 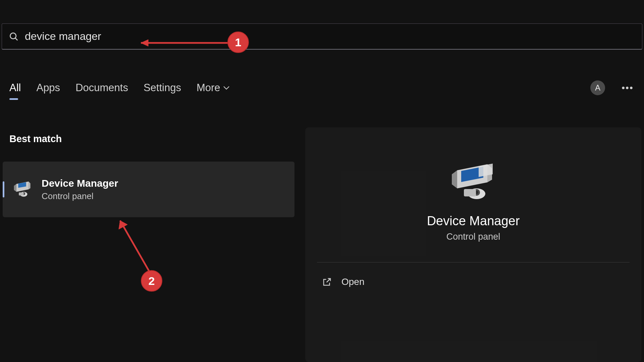 I want to click on user-avatar: A, so click(x=598, y=88).